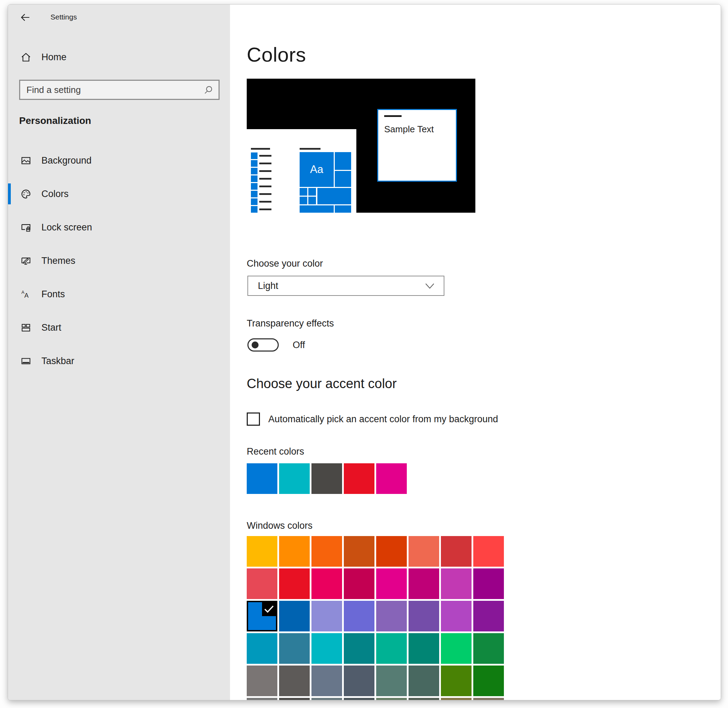 The image size is (728, 708). Describe the element at coordinates (269, 609) in the screenshot. I see `selected-corner` at that location.